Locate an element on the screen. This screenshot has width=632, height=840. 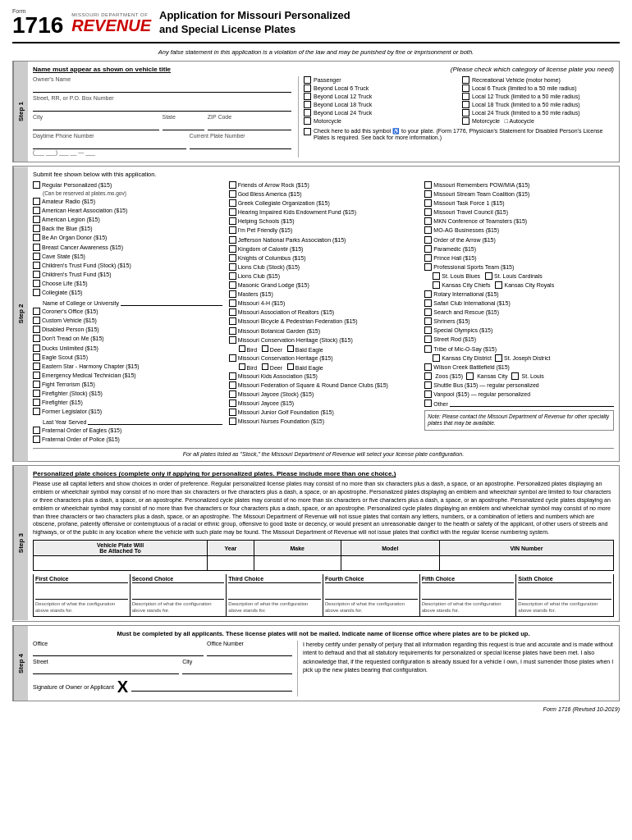
cb-street-rod: Street Rod ($15) is located at coordinates (519, 340).